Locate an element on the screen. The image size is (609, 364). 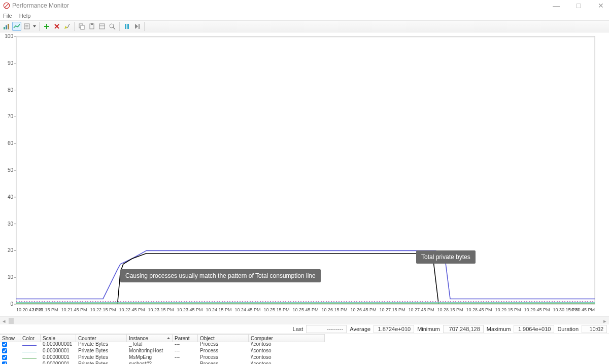
view-report-button is located at coordinates (27, 26).